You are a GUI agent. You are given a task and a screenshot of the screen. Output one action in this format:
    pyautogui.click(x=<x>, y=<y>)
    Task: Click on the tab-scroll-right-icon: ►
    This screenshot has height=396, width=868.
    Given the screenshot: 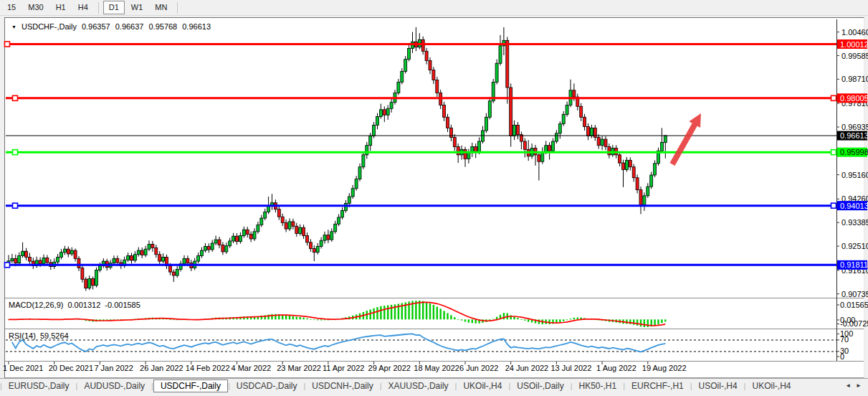 What is the action you would take?
    pyautogui.click(x=859, y=386)
    